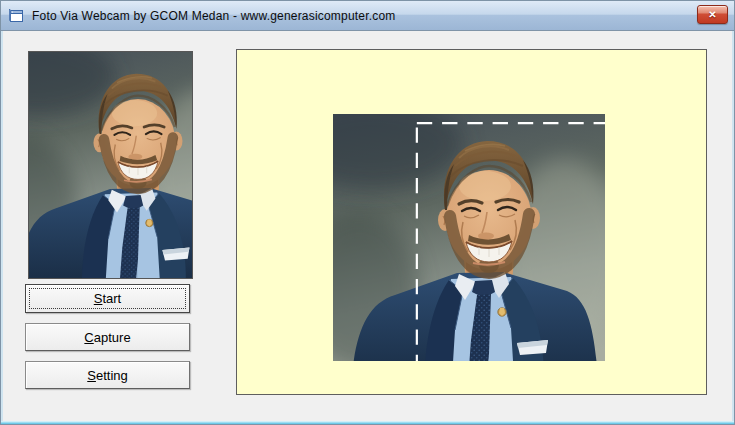 The height and width of the screenshot is (425, 735). I want to click on close-icon: ✕, so click(712, 15).